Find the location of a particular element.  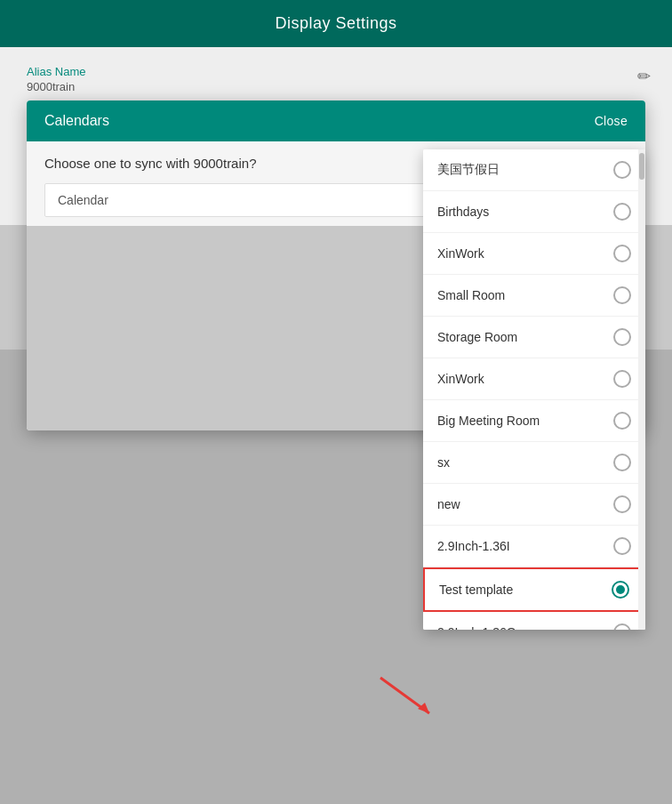

list-item: Storage Room is located at coordinates (534, 338).